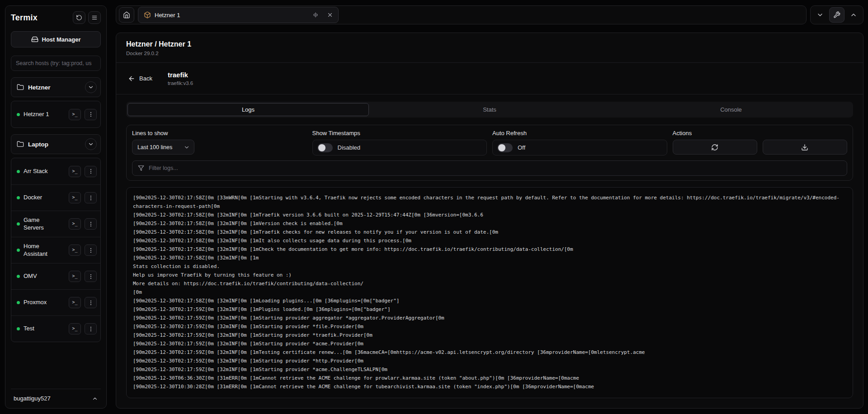 This screenshot has width=868, height=414. Describe the element at coordinates (490, 153) in the screenshot. I see `log-controls-card: Lines to show Last 100 lines Show Timest…` at that location.